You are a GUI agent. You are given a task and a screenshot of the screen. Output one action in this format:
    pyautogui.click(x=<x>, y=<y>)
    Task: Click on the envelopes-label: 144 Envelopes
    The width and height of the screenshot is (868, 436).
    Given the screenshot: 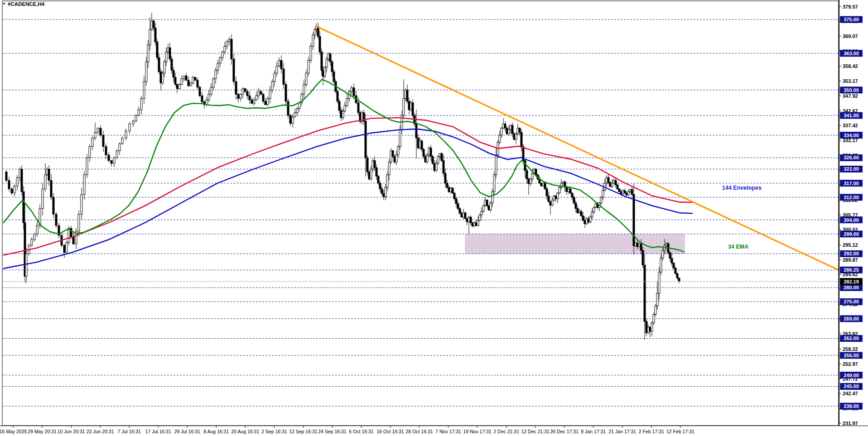 What is the action you would take?
    pyautogui.click(x=742, y=188)
    